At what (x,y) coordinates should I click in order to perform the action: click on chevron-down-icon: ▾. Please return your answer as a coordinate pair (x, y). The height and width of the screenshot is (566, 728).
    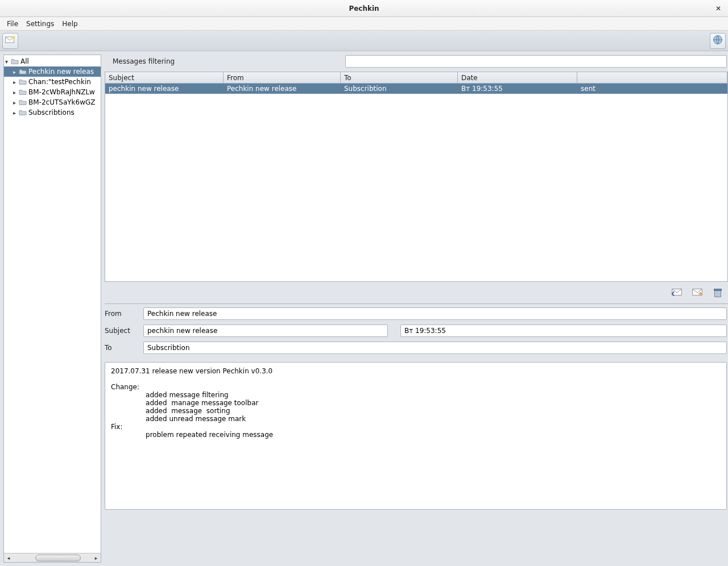
    Looking at the image, I should click on (8, 61).